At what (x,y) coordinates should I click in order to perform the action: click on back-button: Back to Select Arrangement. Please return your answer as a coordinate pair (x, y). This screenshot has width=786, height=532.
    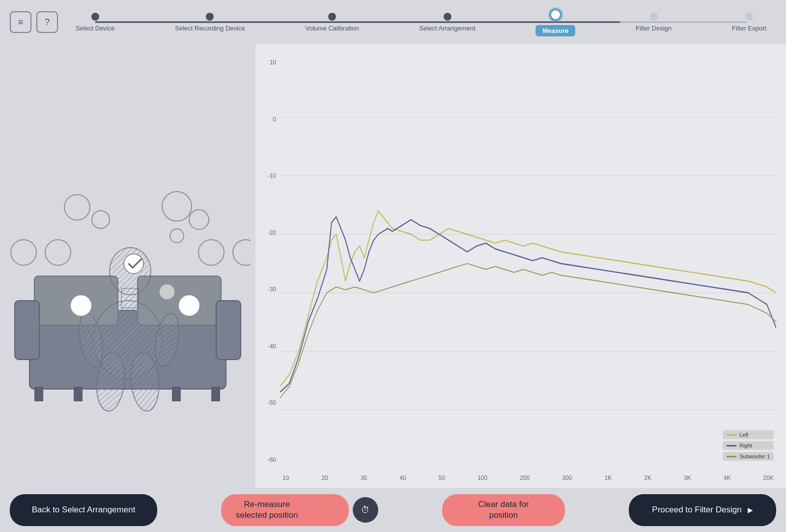
    Looking at the image, I should click on (84, 510).